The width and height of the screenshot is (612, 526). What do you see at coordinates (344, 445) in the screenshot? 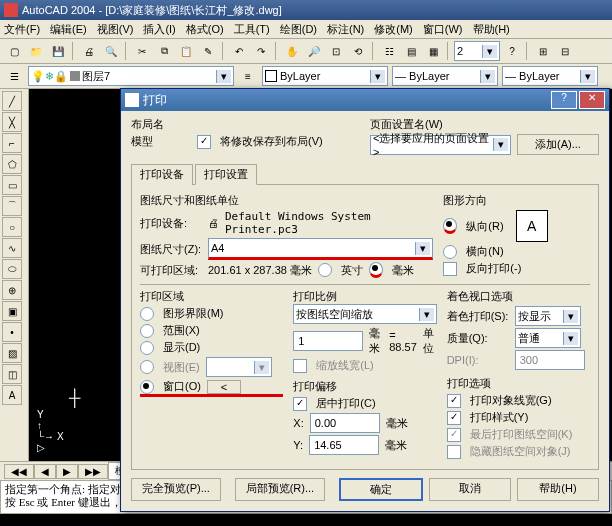
I see `offset-y-field: 14.65` at bounding box center [344, 445].